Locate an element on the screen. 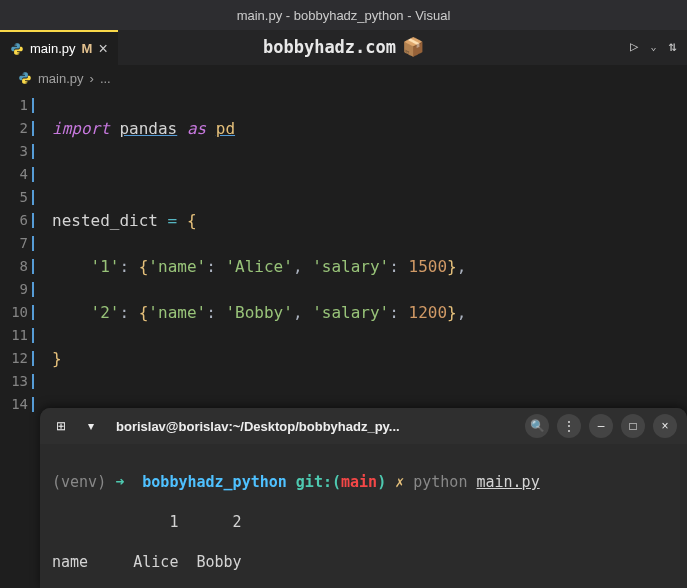 This screenshot has width=687, height=588. compare-icon: ⇅ is located at coordinates (673, 46).